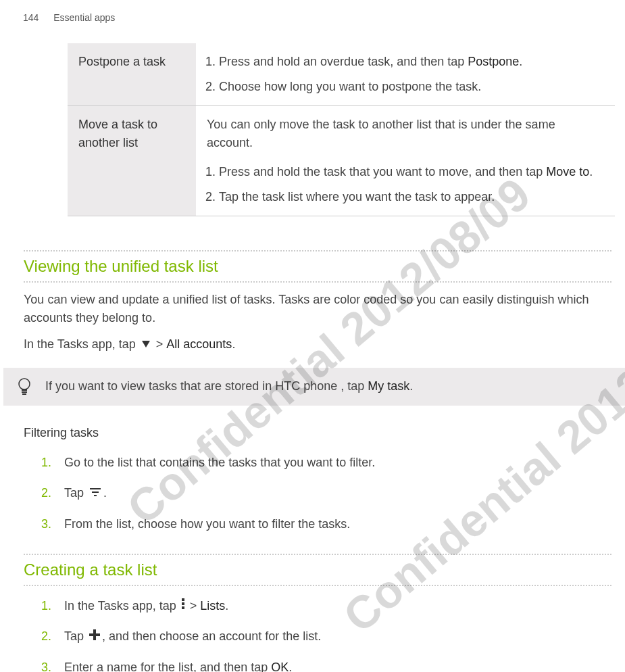  Describe the element at coordinates (411, 87) in the screenshot. I see `list-item: Choose how long you want to postpone the…` at that location.